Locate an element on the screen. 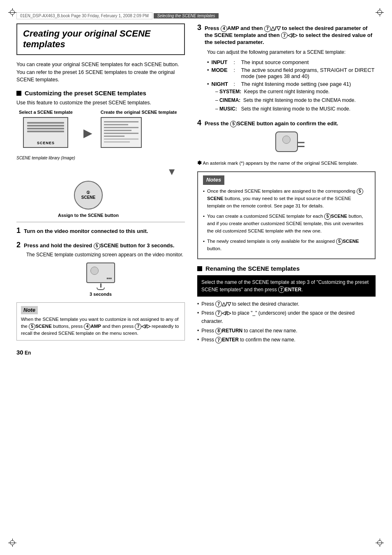  diagram-area: Select a SCENE template SCENE template l… is located at coordinates (101, 135).